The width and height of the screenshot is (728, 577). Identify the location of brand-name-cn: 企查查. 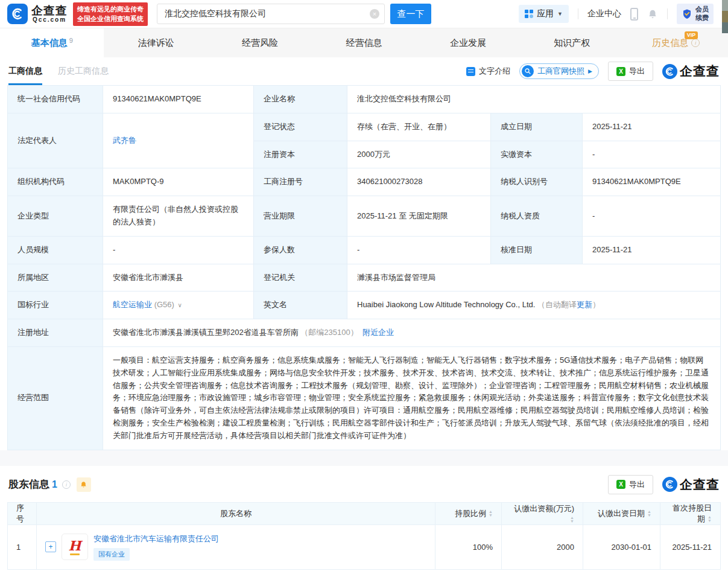
(49, 11).